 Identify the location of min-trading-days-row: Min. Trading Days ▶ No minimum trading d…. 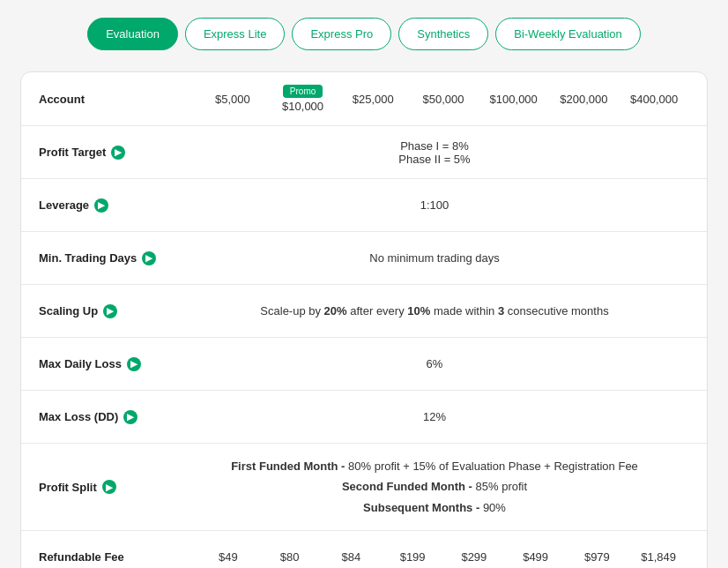
(364, 258).